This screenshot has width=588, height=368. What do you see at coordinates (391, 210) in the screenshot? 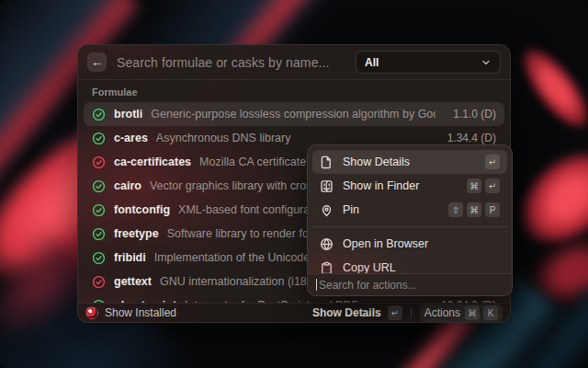
I see `menu-item-label: Pin` at bounding box center [391, 210].